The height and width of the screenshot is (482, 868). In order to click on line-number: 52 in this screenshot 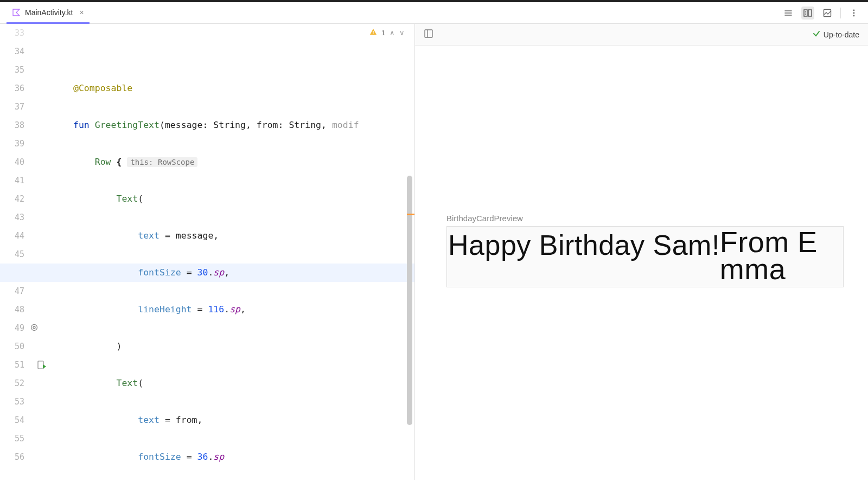, I will do `click(12, 383)`.